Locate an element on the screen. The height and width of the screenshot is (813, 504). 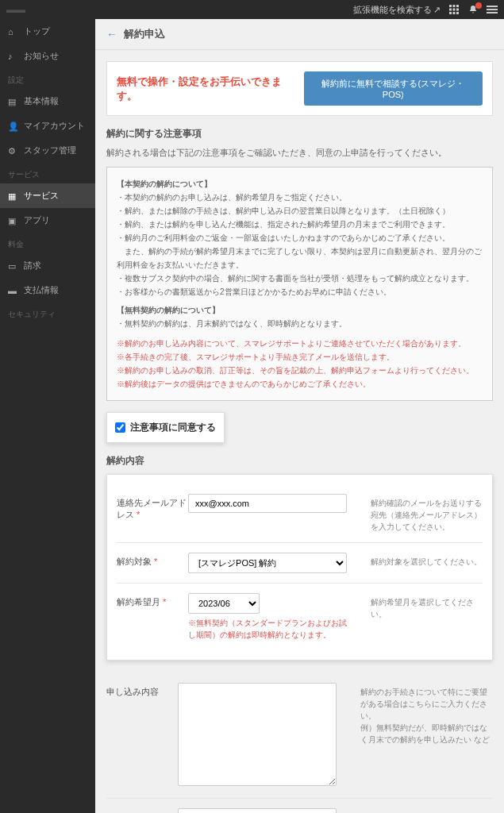
sidebar-item-label: 請求 is located at coordinates (33, 265).